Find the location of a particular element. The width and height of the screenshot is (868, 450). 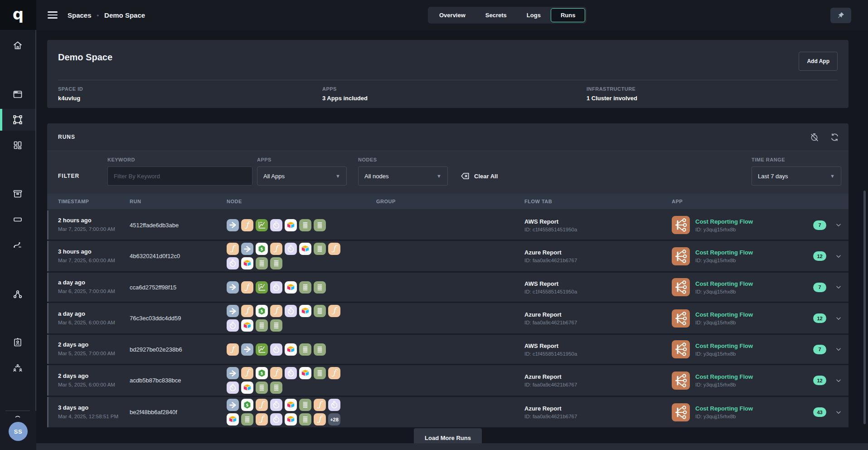

sidebar-item-hierarchy is located at coordinates (18, 294).